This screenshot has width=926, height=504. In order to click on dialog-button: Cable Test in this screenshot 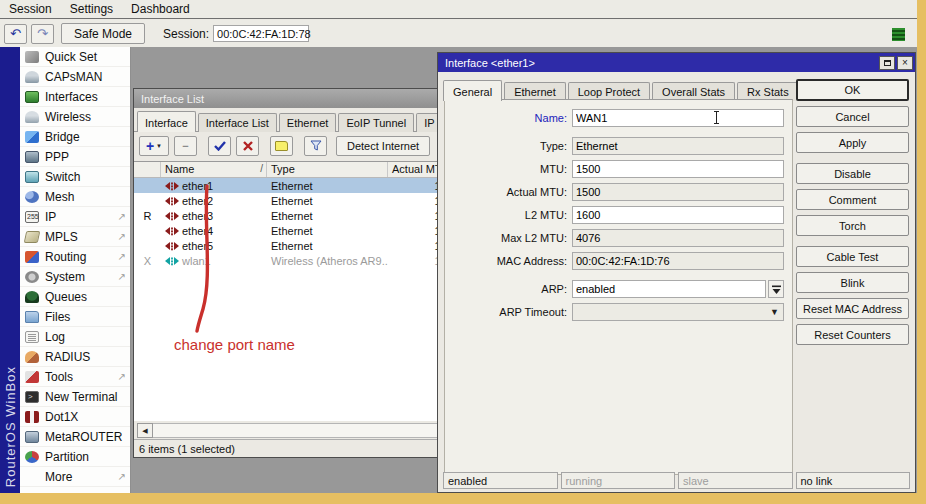, I will do `click(852, 256)`.